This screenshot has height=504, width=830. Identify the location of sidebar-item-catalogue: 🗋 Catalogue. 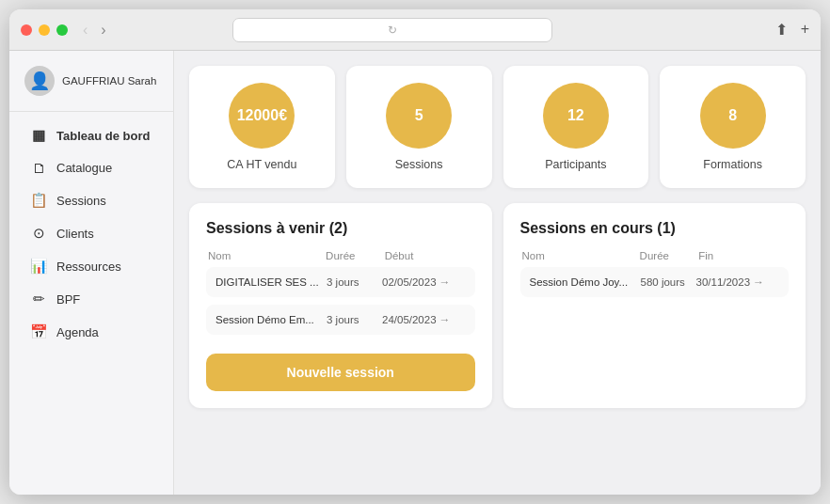
(91, 167).